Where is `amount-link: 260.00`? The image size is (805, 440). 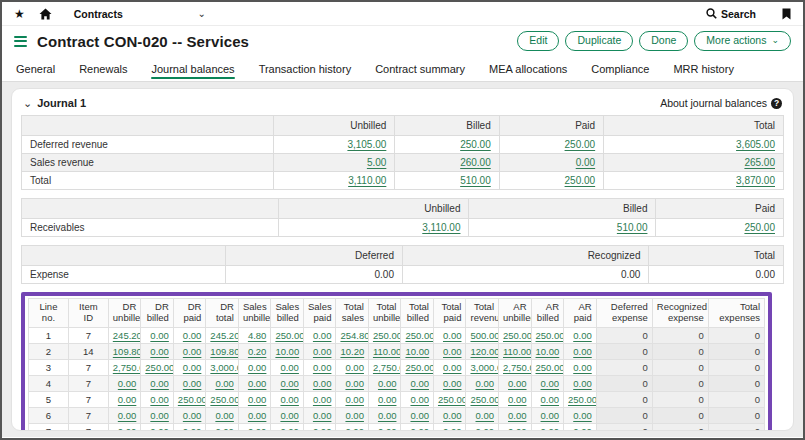
amount-link: 260.00 is located at coordinates (476, 162).